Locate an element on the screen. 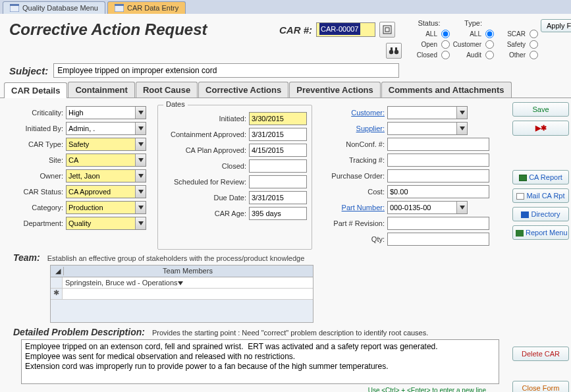  category-select is located at coordinates (106, 208).